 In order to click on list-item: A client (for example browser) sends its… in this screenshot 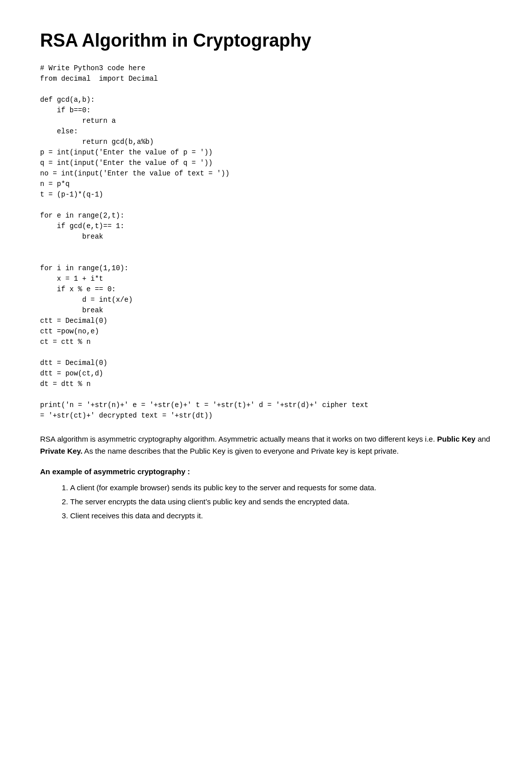, I will do `click(281, 488)`.